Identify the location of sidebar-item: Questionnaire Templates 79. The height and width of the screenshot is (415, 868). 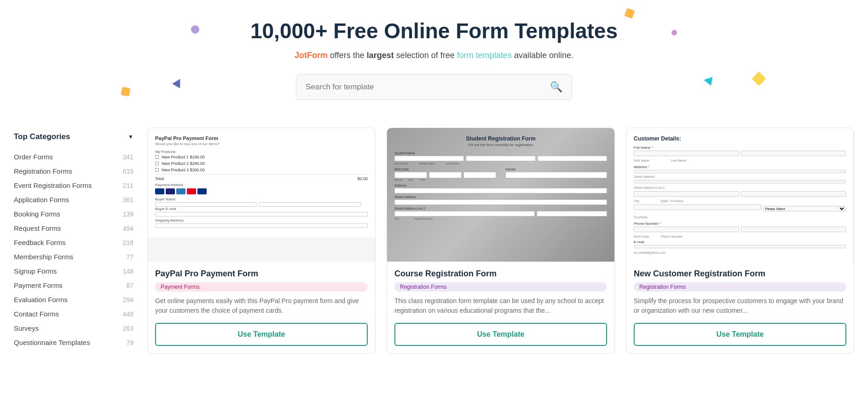
(74, 343).